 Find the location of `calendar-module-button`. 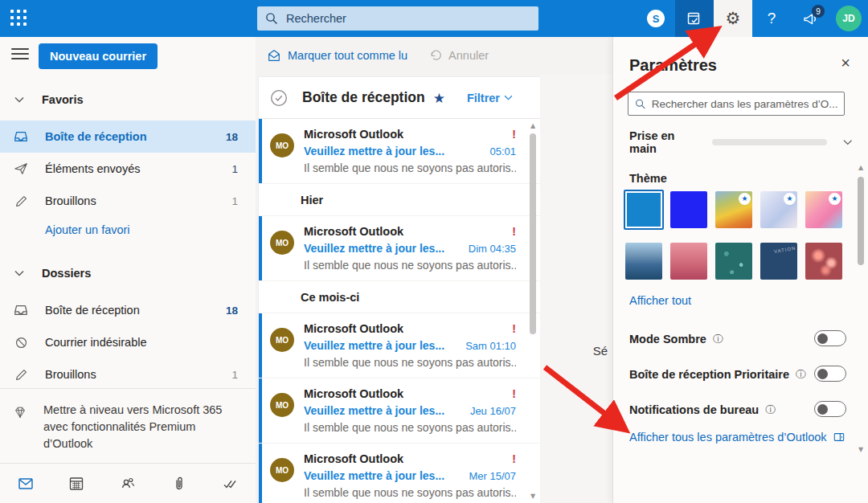

calendar-module-button is located at coordinates (77, 484).